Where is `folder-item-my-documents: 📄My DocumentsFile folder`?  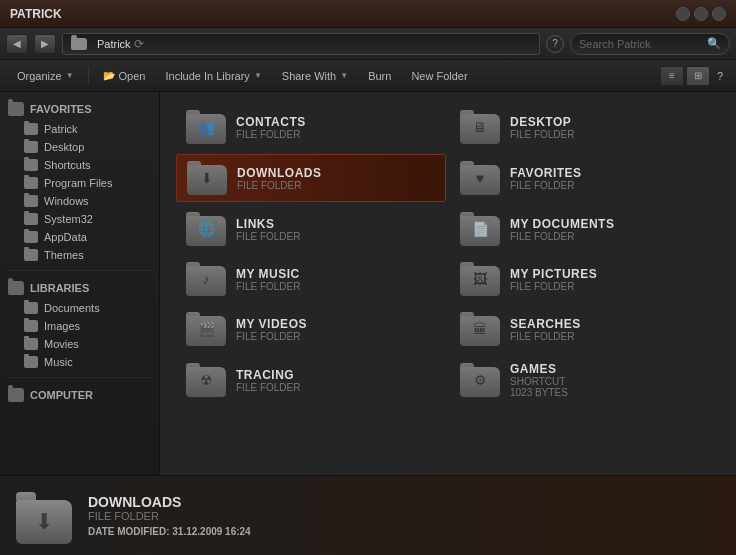
folder-item-my-documents: 📄My DocumentsFile folder is located at coordinates (585, 229).